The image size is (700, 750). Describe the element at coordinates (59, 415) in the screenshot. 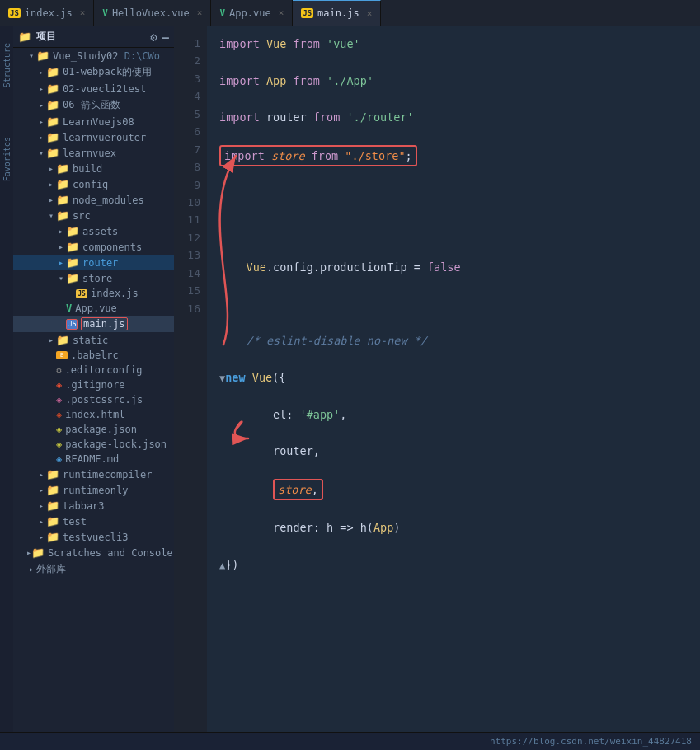

I see `html-icon: ◈` at that location.